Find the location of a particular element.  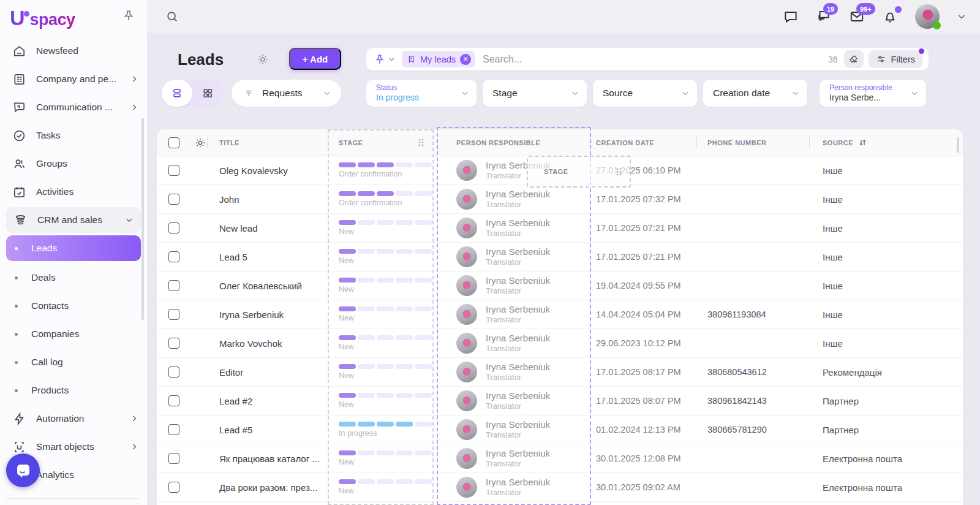

page-settings-gear-icon is located at coordinates (263, 59).